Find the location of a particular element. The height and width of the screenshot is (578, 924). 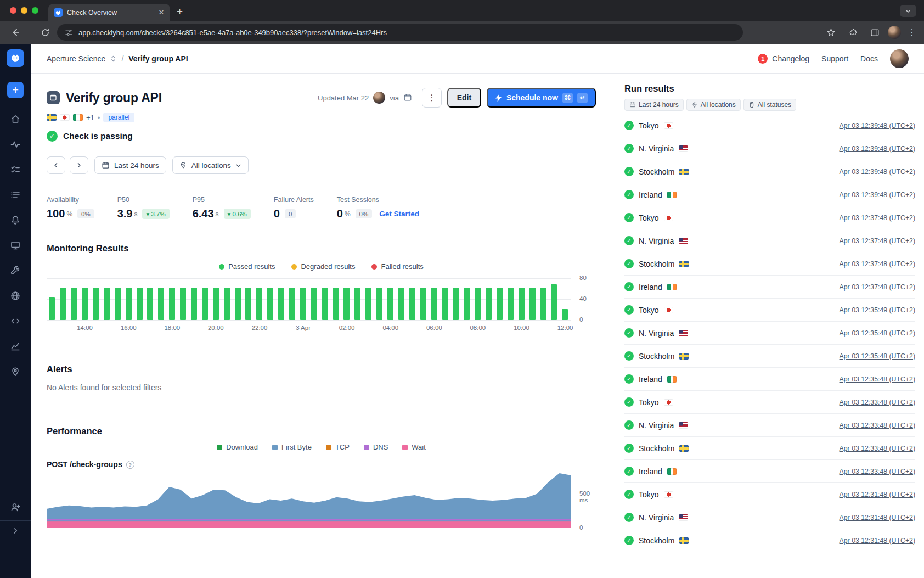

run-result-row: ✓ N. Virginia Apr 03 12:39:48 (UTC+2) is located at coordinates (770, 149).